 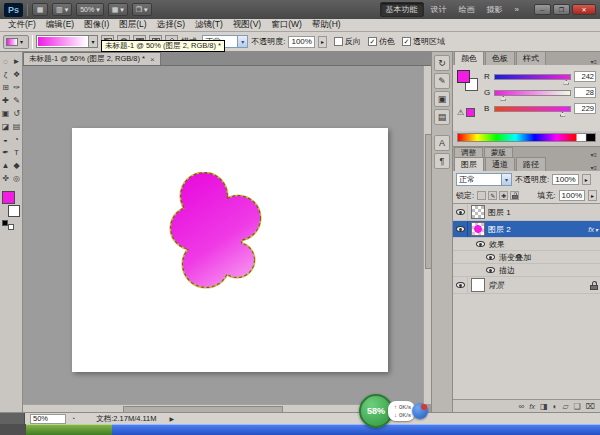 I want to click on blur-tool: ◒, so click(x=6, y=140).